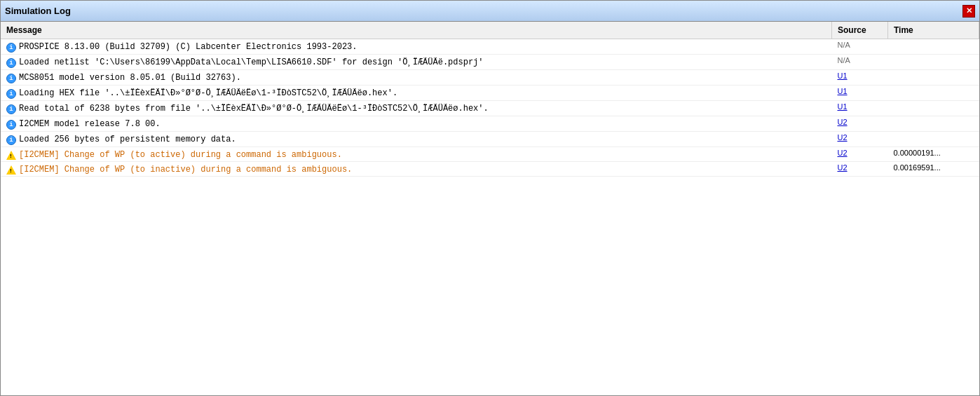 Image resolution: width=980 pixels, height=396 pixels. Describe the element at coordinates (416, 31) in the screenshot. I see `column-header-message: Message` at that location.